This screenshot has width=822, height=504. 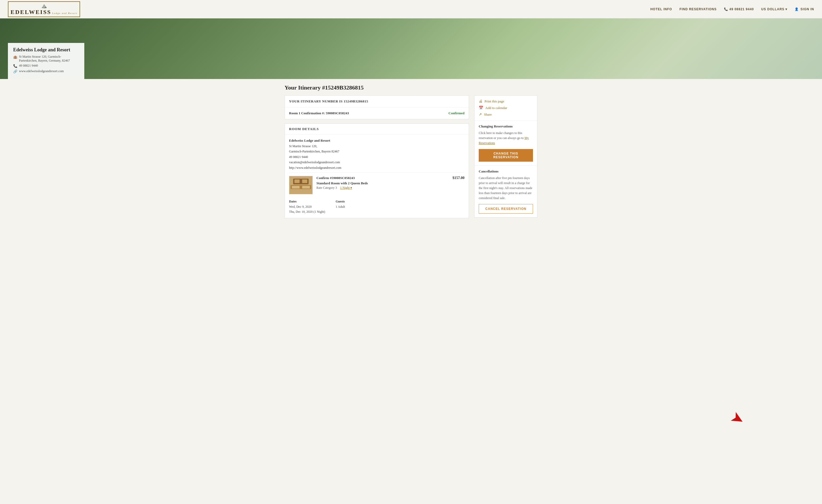 What do you see at coordinates (46, 59) in the screenshot?
I see `hotel-overlay-address-row: 🏨 St Martin Strasse 120, Garmisch-Parten…` at bounding box center [46, 59].